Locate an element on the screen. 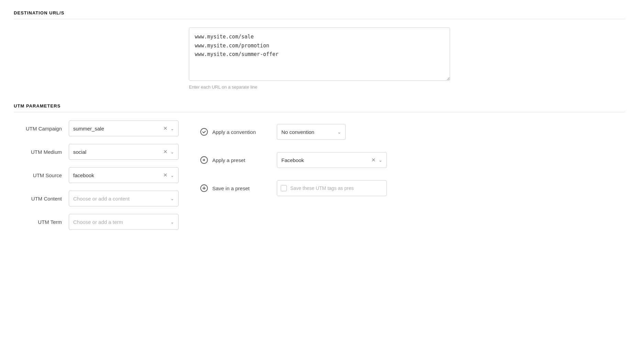  save-preset-icon is located at coordinates (204, 188).